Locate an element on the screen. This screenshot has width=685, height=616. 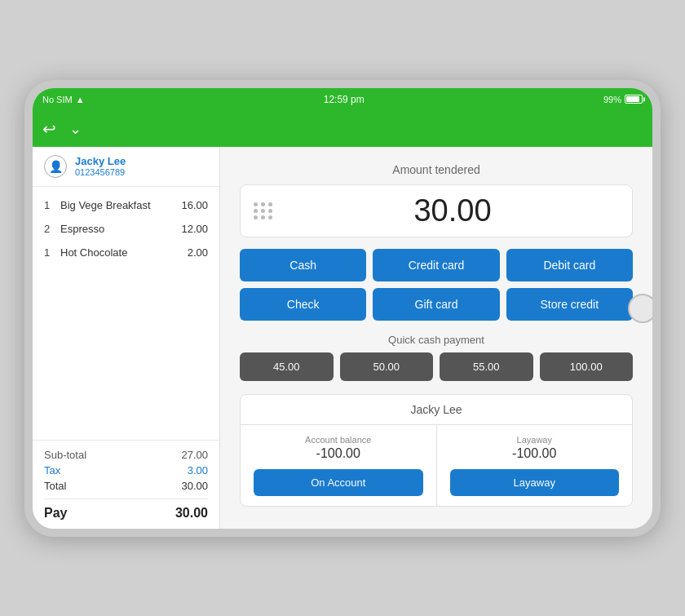
subtotal-row: Sub-total 27.00 is located at coordinates (126, 455).